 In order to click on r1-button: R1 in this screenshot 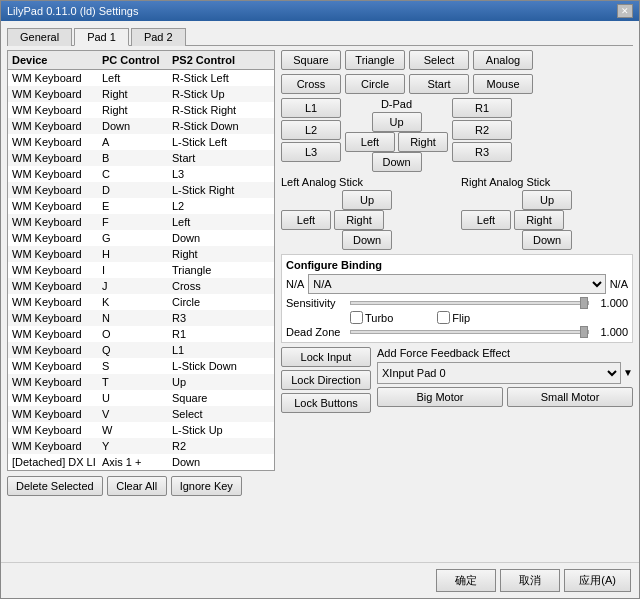, I will do `click(482, 108)`.